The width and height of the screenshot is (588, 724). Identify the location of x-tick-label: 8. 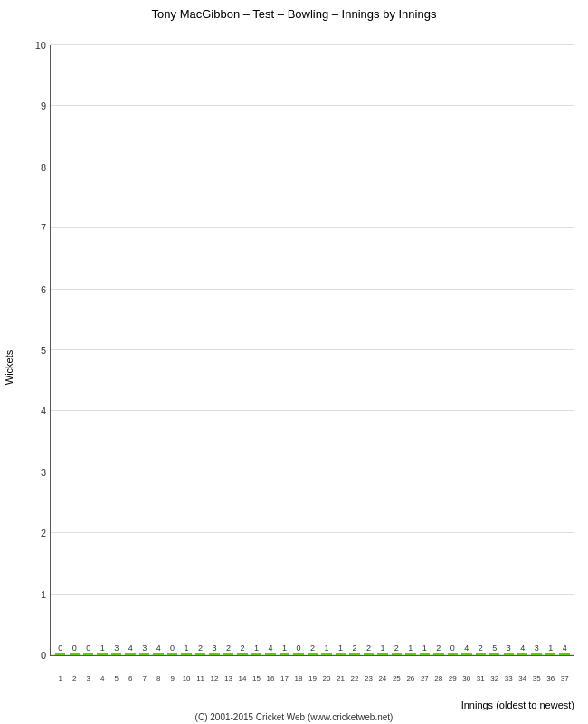
(157, 679).